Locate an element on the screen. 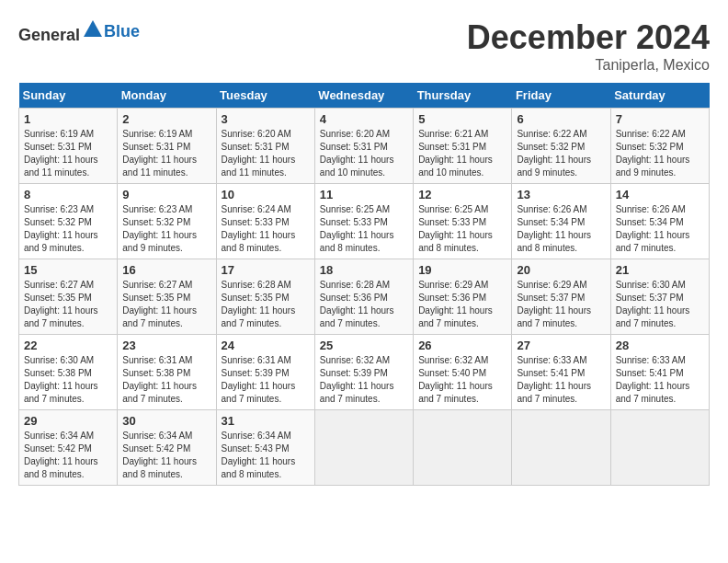 This screenshot has height=563, width=728. day-number: 3 is located at coordinates (266, 120).